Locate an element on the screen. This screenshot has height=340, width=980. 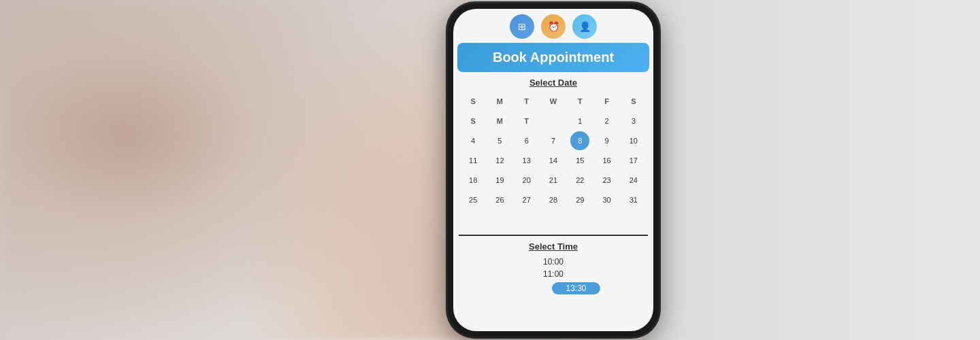
day-27: 27 is located at coordinates (527, 200).